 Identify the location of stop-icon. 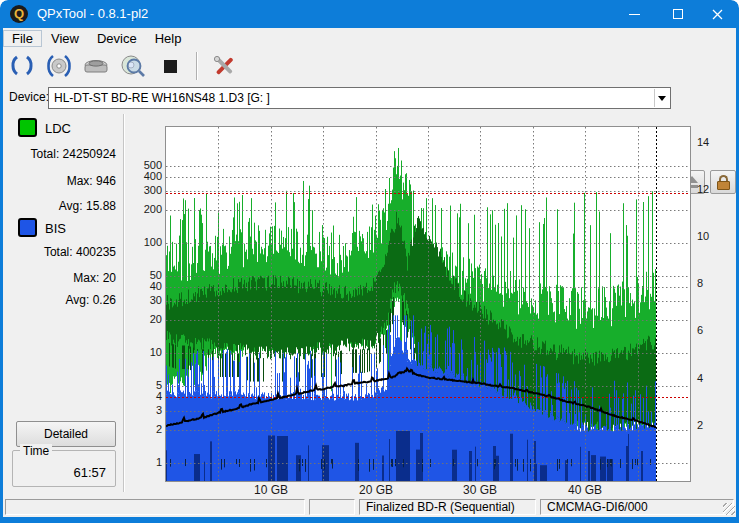
(170, 66).